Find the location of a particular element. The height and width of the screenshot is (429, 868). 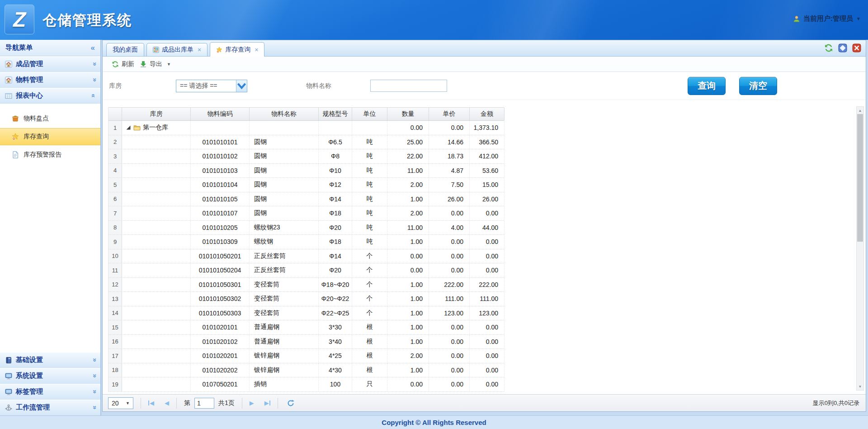

cell-spec: Φ10 is located at coordinates (335, 171).